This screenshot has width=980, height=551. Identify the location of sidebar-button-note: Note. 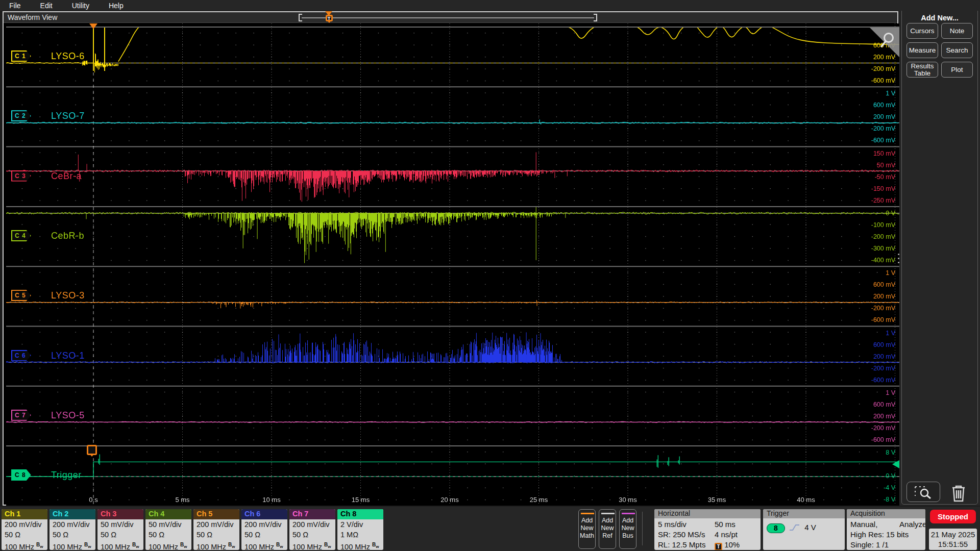
(957, 31).